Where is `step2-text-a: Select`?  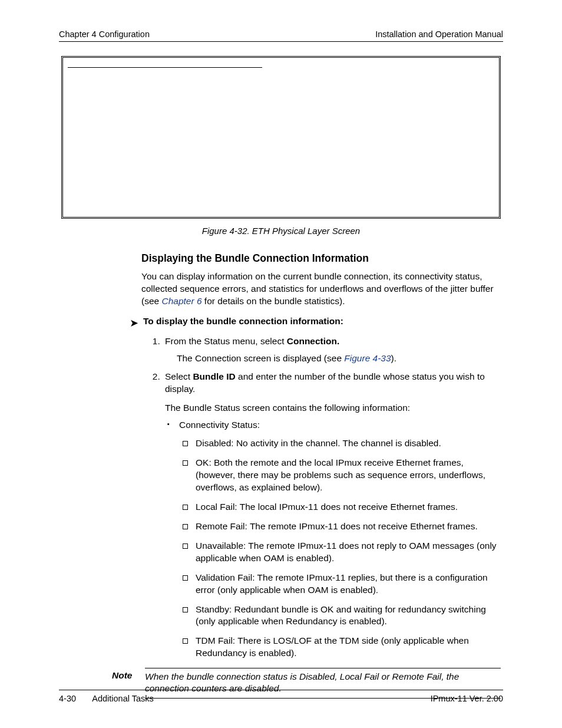 step2-text-a: Select is located at coordinates (179, 376).